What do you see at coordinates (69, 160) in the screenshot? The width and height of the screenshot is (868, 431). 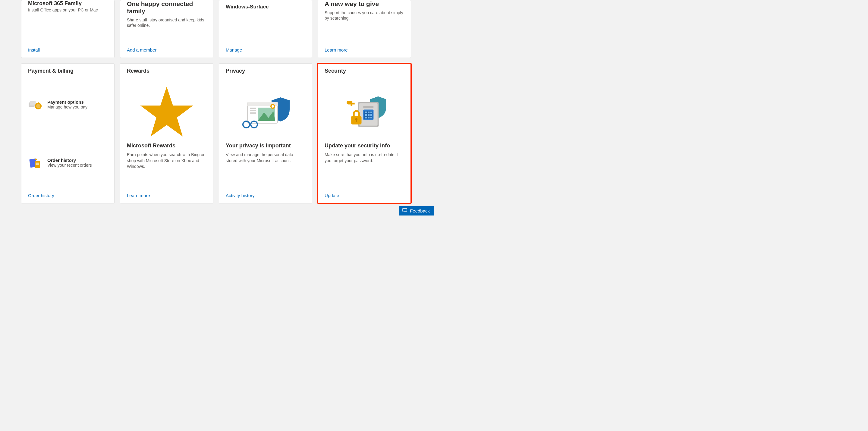 I see `item-title: Order history` at bounding box center [69, 160].